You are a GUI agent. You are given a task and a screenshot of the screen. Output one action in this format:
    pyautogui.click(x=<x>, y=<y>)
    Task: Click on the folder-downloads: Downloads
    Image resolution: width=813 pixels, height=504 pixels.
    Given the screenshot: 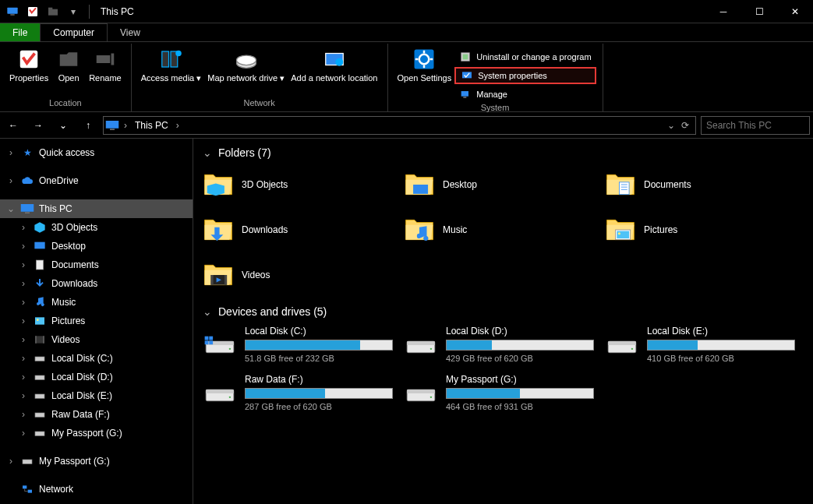 What is the action you would take?
    pyautogui.click(x=300, y=230)
    